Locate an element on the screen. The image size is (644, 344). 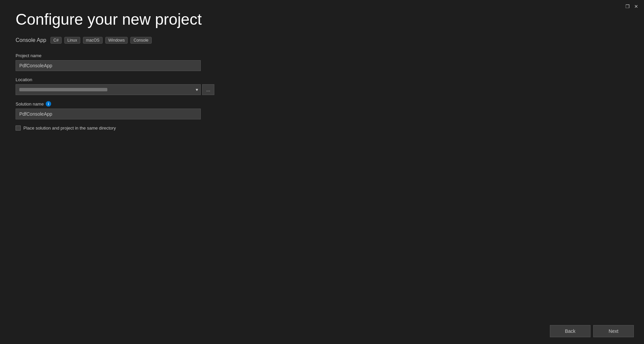
location-row: ▾ ... is located at coordinates (322, 90).